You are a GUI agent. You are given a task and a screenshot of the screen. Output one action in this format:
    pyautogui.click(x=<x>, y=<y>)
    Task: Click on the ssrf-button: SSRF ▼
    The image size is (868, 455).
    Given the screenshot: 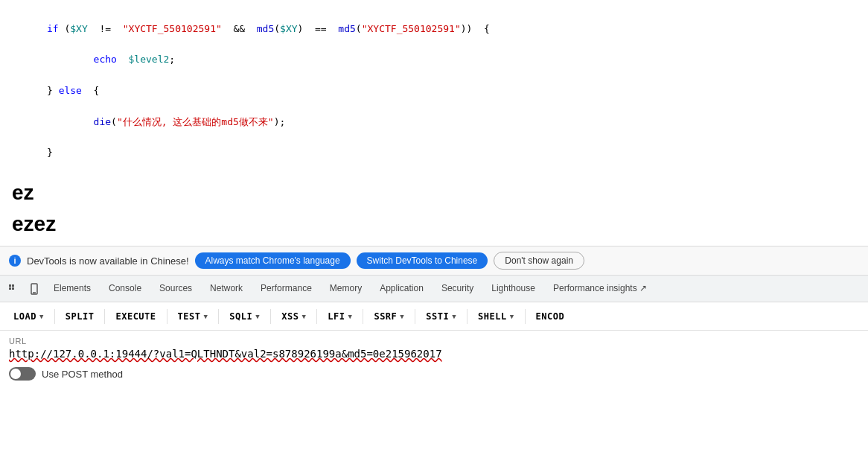 What is the action you would take?
    pyautogui.click(x=389, y=316)
    